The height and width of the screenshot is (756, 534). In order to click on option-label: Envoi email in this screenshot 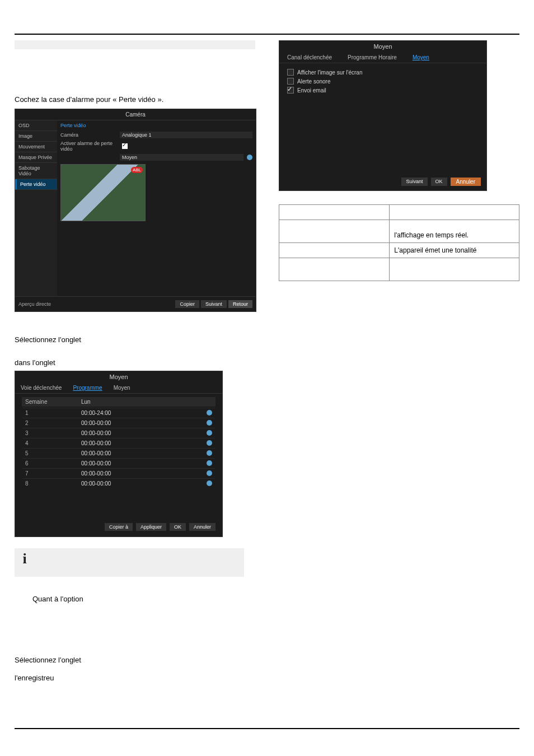, I will do `click(312, 91)`.